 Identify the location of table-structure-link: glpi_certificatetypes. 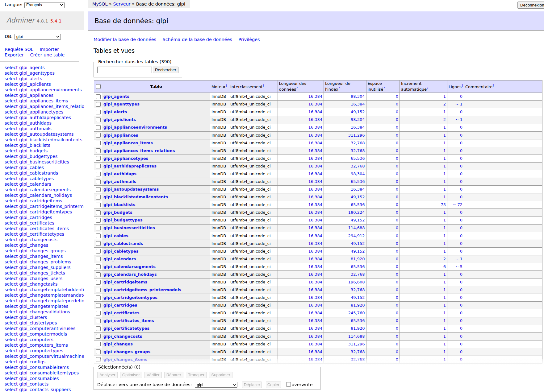
(127, 328).